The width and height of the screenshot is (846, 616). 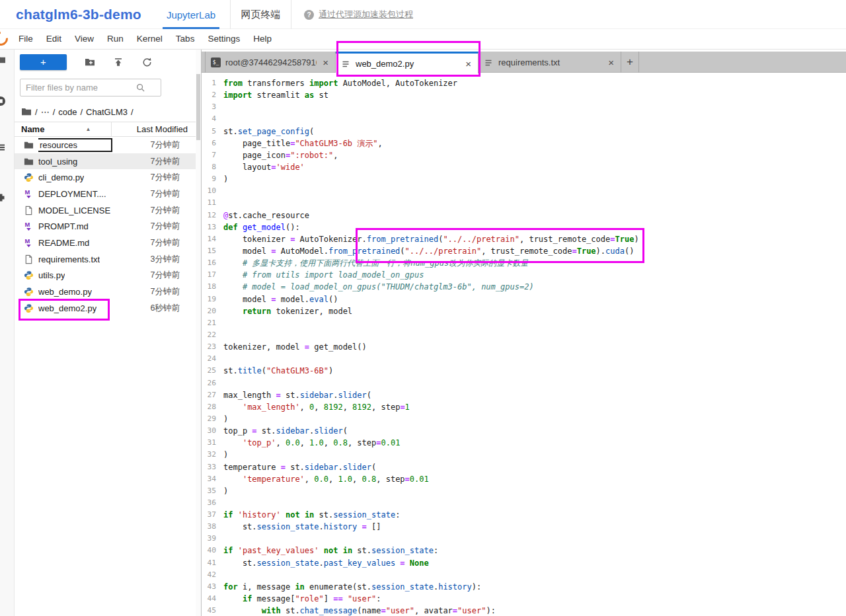 I want to click on extensions-icon, so click(x=3, y=198).